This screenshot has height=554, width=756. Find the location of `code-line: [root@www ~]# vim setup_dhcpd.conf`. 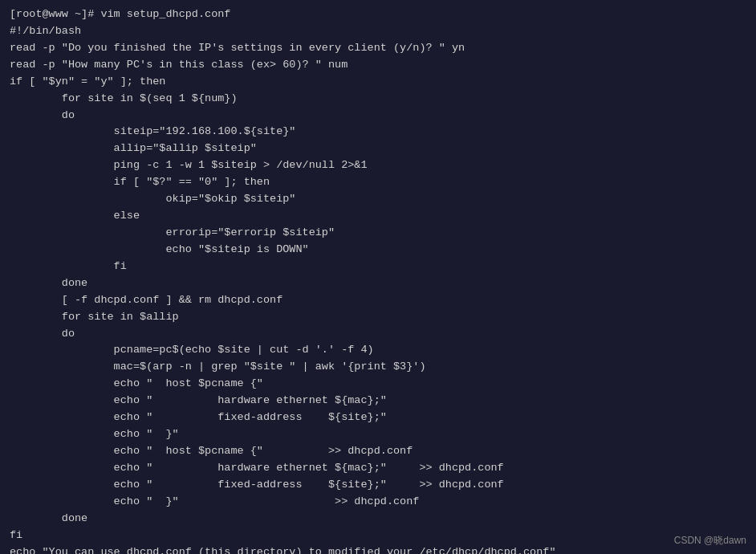

code-line: [root@www ~]# vim setup_dhcpd.conf is located at coordinates (378, 14).